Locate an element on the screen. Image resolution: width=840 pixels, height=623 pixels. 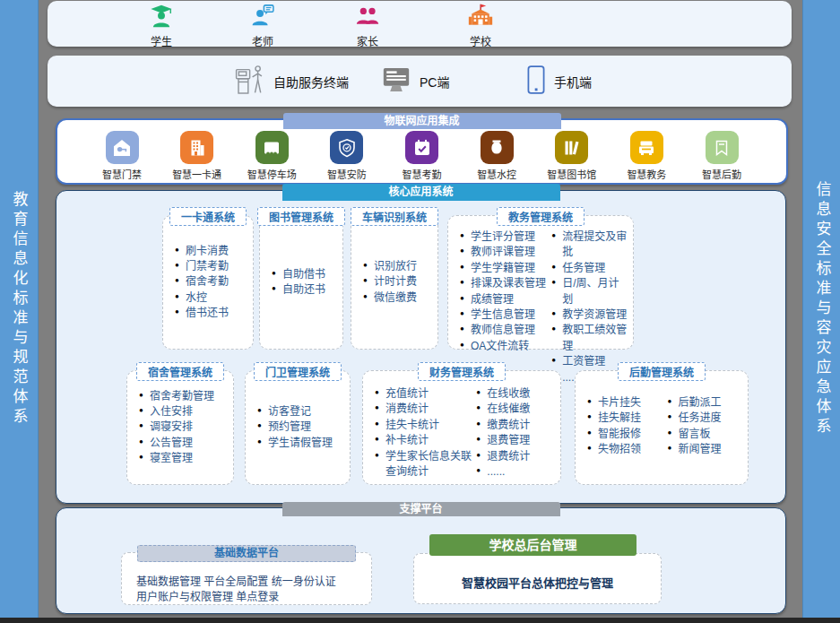
left-standards-pillar: 教育信息化标准与规范体系 is located at coordinates (20, 309).